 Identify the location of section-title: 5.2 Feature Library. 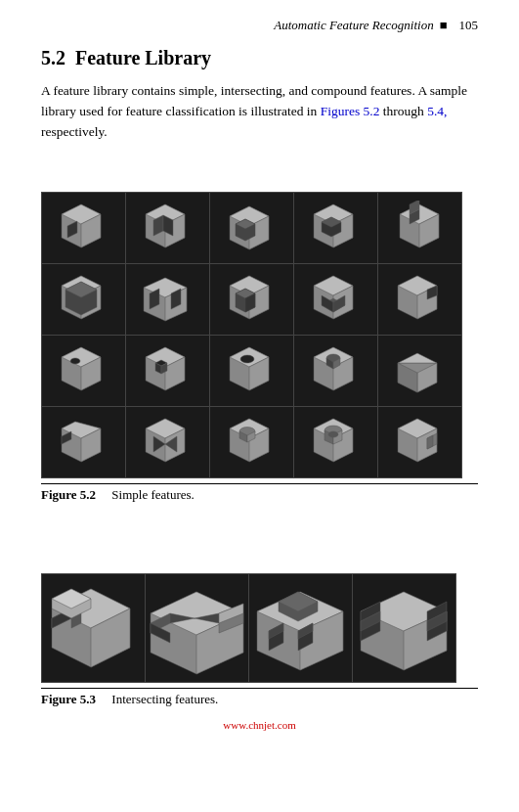
(260, 59).